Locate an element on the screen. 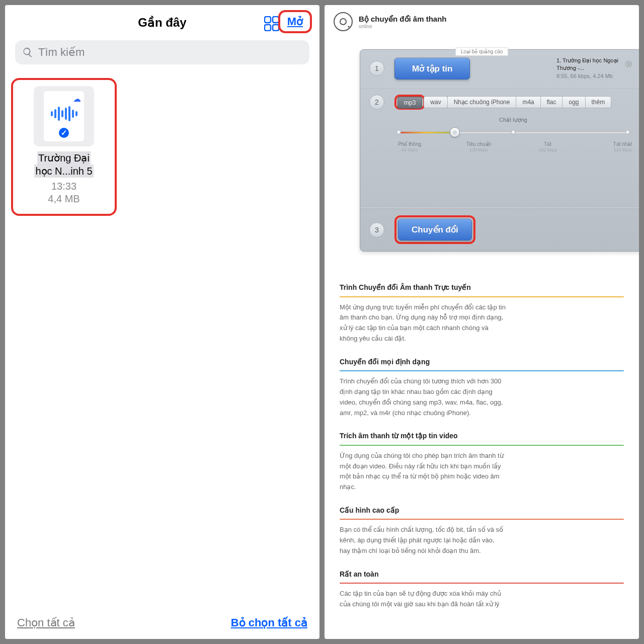 Image resolution: width=644 pixels, height=644 pixels. section-text: Trình chuyển đổi của chúng tôi tương thí… is located at coordinates (423, 397).